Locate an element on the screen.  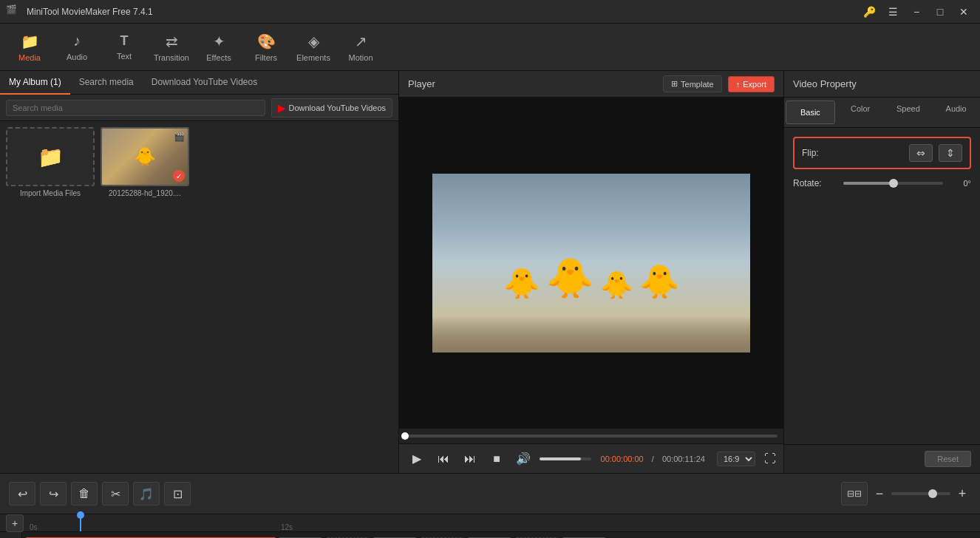
toolbar-motion: ↗ Motion is located at coordinates (361, 47).